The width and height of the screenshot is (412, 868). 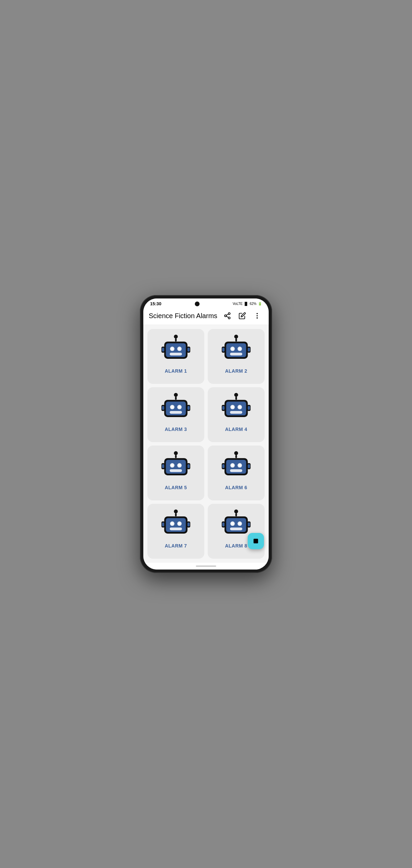 I want to click on share-icon, so click(x=227, y=316).